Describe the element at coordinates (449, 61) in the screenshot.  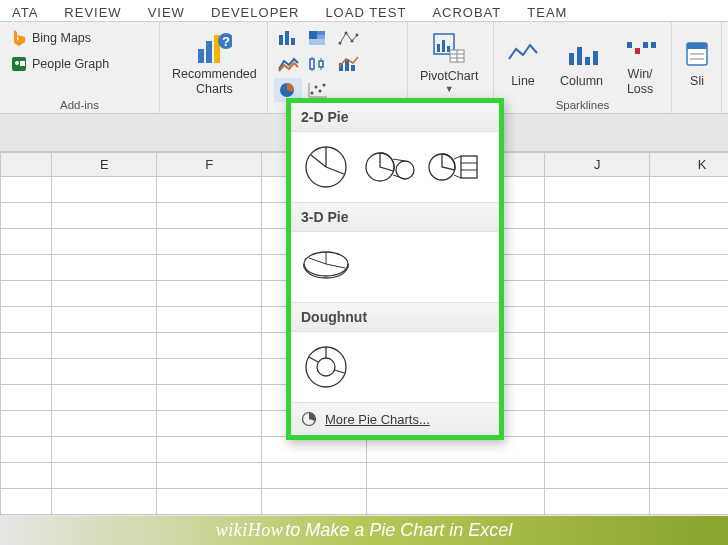
I see `btn-pivotchart: PivotChart ▼` at that location.